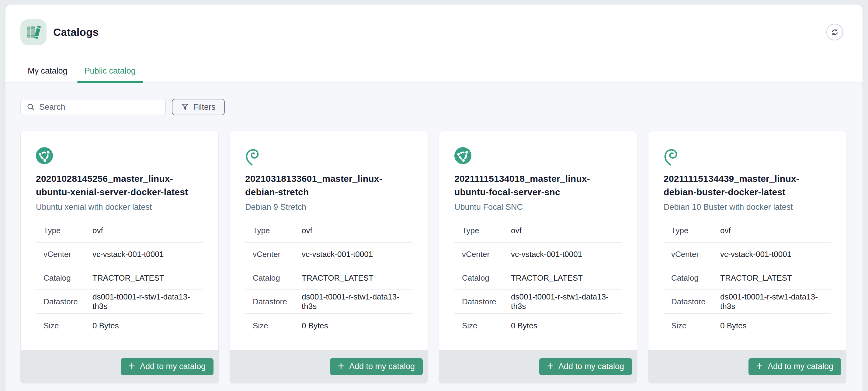 This screenshot has width=868, height=391. Describe the element at coordinates (538, 257) in the screenshot. I see `catalog-card: 20211115134018_master_linux-ubuntu-focal…` at that location.